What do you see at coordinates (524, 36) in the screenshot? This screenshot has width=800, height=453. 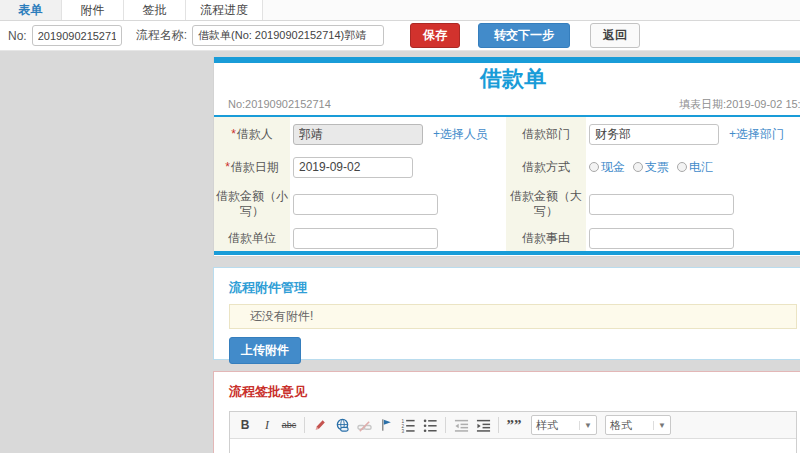 I see `forward-next-step-button: 转交下一步` at bounding box center [524, 36].